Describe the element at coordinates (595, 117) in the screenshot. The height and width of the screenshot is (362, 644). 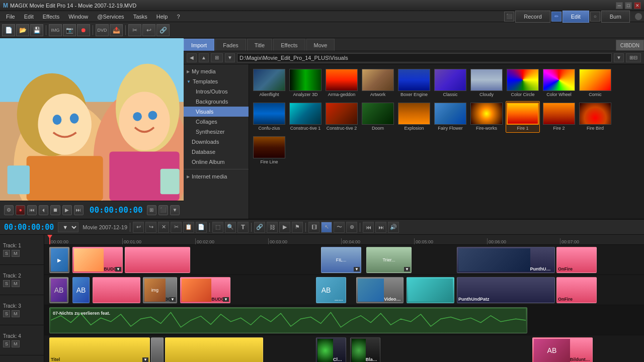
I see `visual-item-firebird: Fire Bird` at that location.